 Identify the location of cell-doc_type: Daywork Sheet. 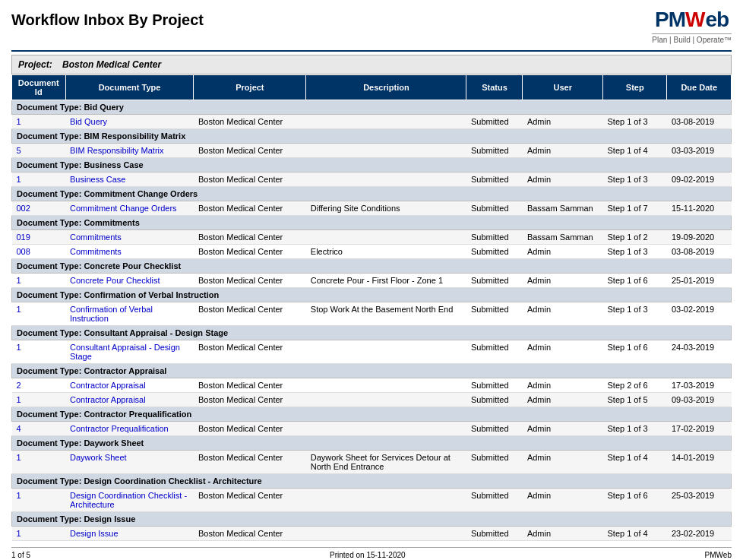
(129, 462).